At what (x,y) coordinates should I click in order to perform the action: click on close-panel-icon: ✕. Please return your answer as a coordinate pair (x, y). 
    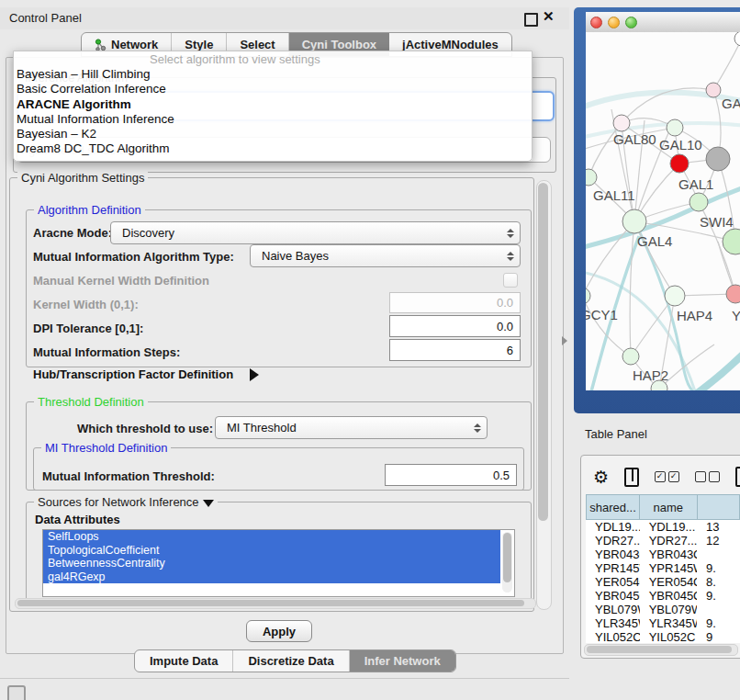
    Looking at the image, I should click on (549, 17).